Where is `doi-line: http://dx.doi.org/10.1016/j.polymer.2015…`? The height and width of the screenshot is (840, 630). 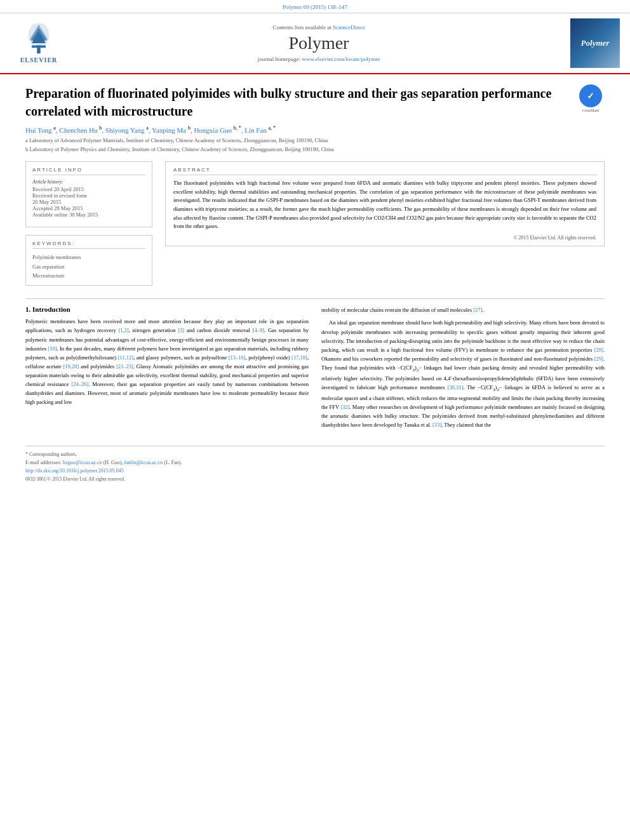
doi-line: http://dx.doi.org/10.1016/j.polymer.2015… is located at coordinates (315, 471).